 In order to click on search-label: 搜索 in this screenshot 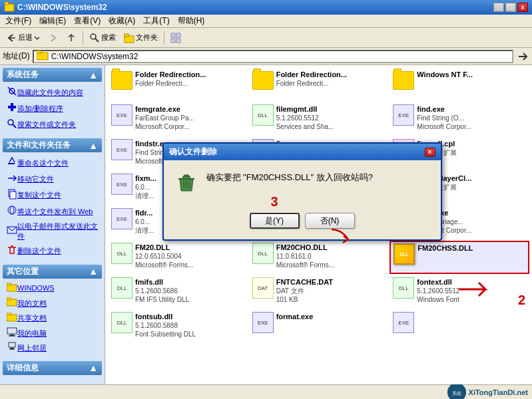, I will do `click(109, 37)`.